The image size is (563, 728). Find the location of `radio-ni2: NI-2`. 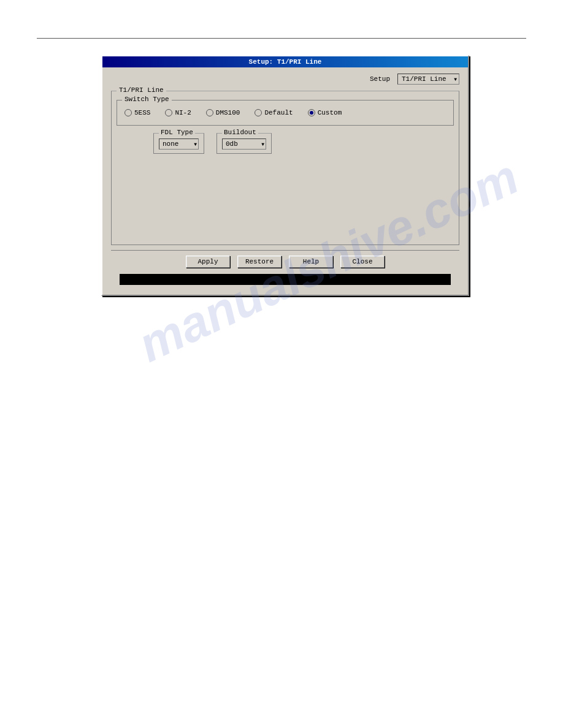

radio-ni2: NI-2 is located at coordinates (178, 113).